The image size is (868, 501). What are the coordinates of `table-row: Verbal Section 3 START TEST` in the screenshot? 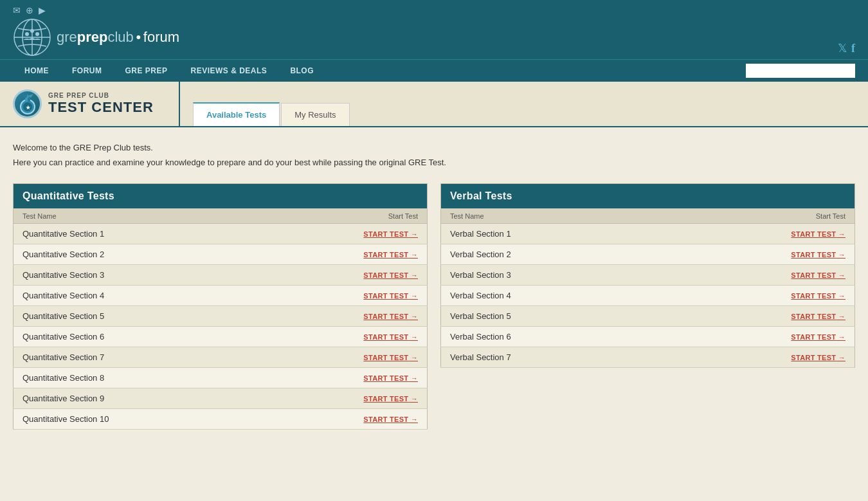 It's located at (648, 275).